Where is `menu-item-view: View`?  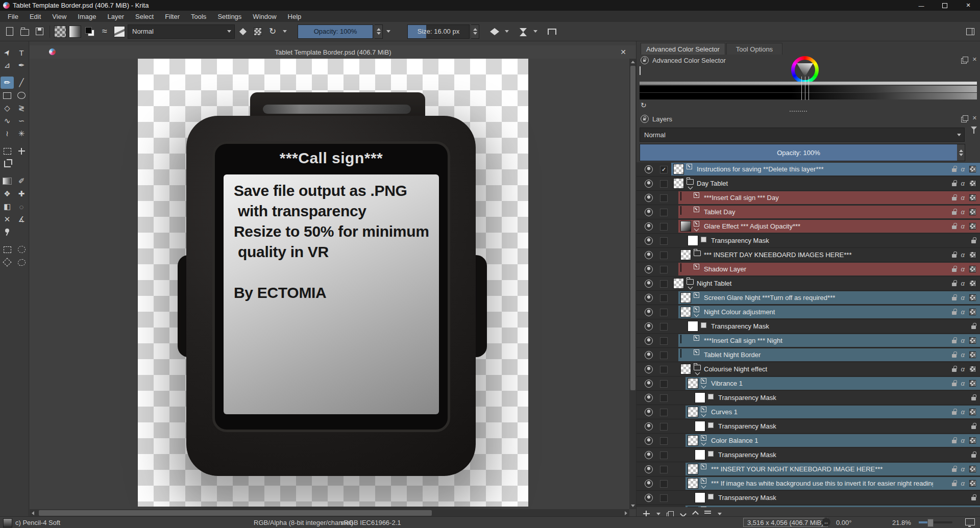
menu-item-view: View is located at coordinates (59, 16).